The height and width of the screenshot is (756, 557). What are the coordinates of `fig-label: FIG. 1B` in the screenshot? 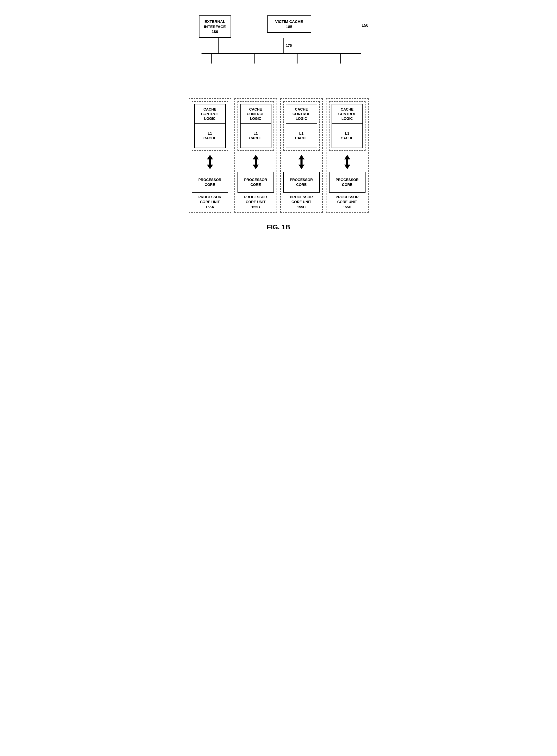 It's located at (278, 227).